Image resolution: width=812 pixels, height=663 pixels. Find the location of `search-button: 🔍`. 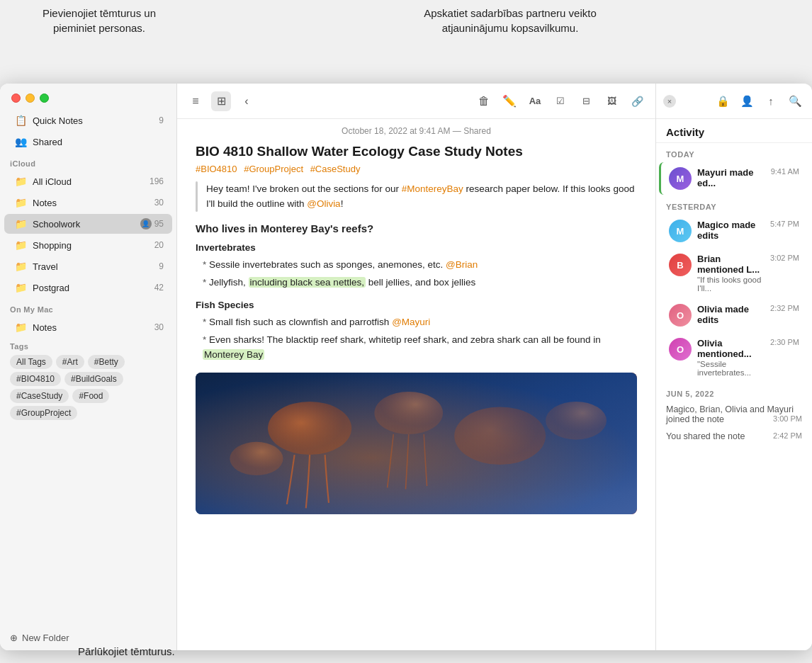

search-button: 🔍 is located at coordinates (795, 101).